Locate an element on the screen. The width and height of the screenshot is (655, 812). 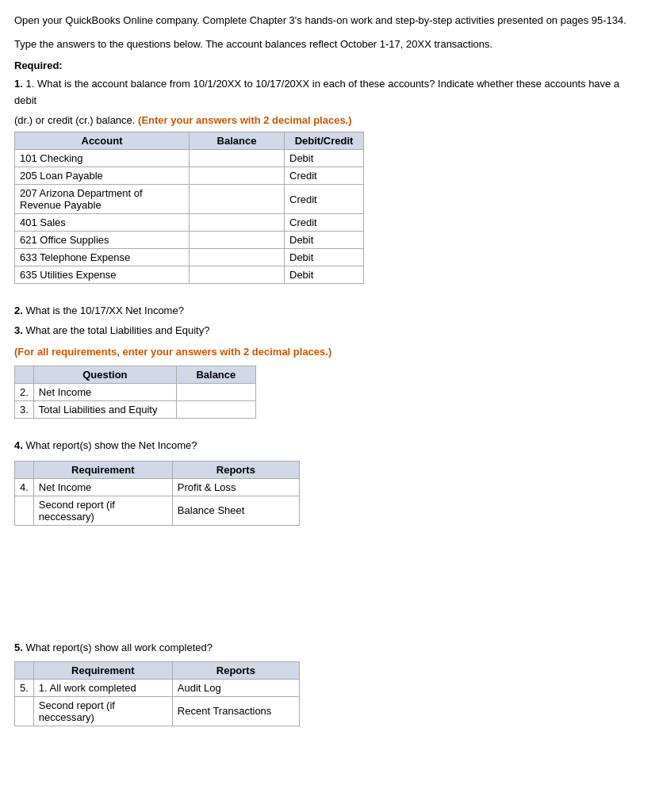
col-question: Question is located at coordinates (105, 374).